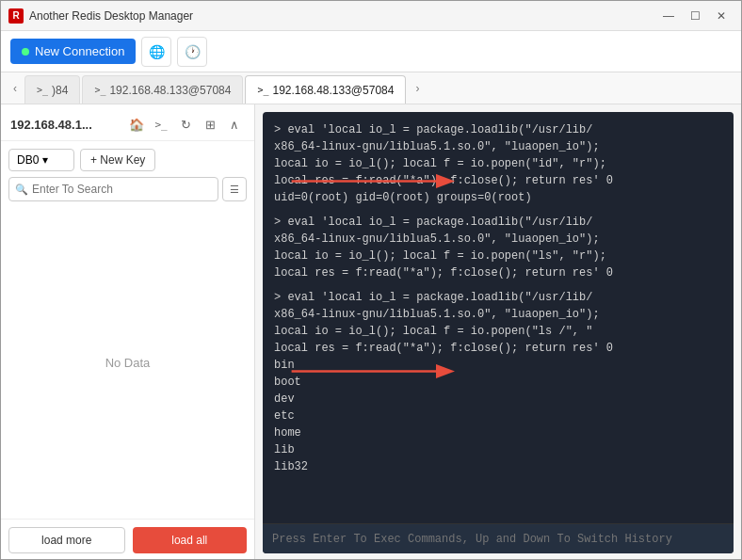  Describe the element at coordinates (371, 88) in the screenshot. I see `tabs-bar: ‹ >_ )84 >_ 192.168.48.133@57084 >_ 192.…` at that location.